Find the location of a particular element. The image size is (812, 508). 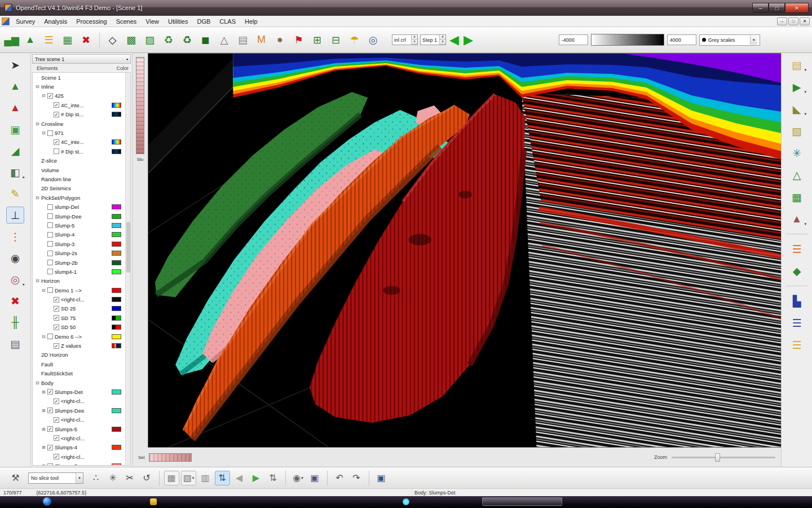

tree-item: ⊟971 is located at coordinates (81, 133).